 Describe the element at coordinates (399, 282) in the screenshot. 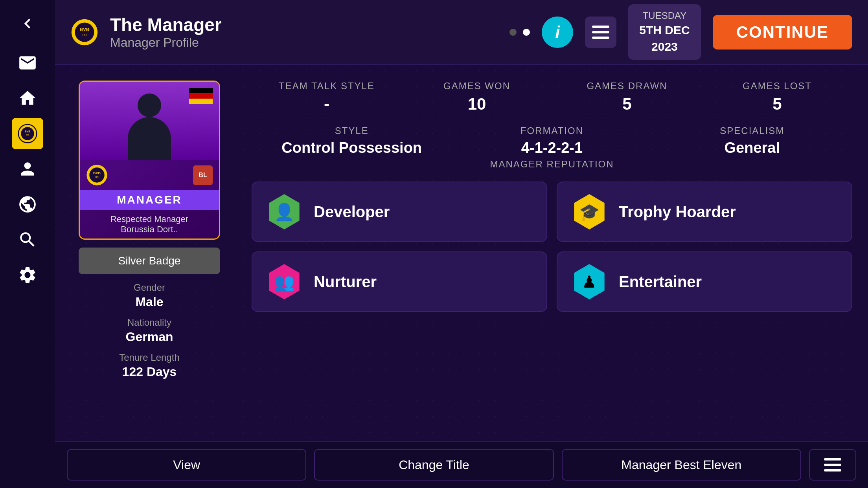

I see `rep-card-nurturer: 👥 Nurturer` at that location.